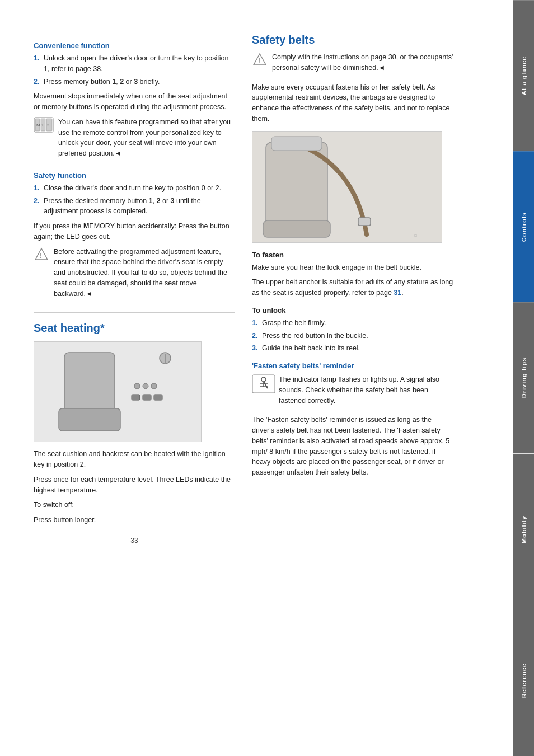 The width and height of the screenshot is (534, 756). I want to click on convenience-note: M 1 2 You can have this feature programm…, so click(134, 140).